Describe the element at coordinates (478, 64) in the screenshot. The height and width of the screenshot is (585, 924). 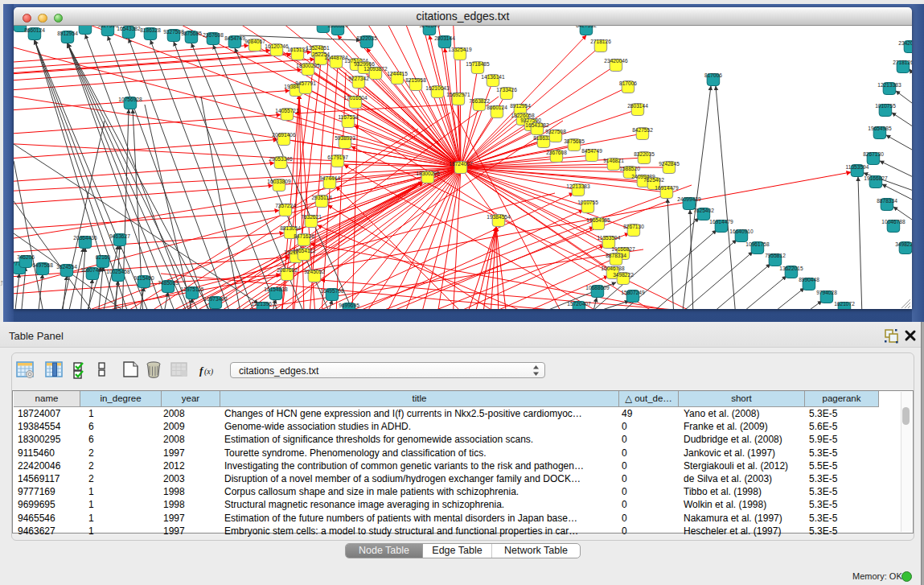
I see `svg-text: 15718485` at that location.